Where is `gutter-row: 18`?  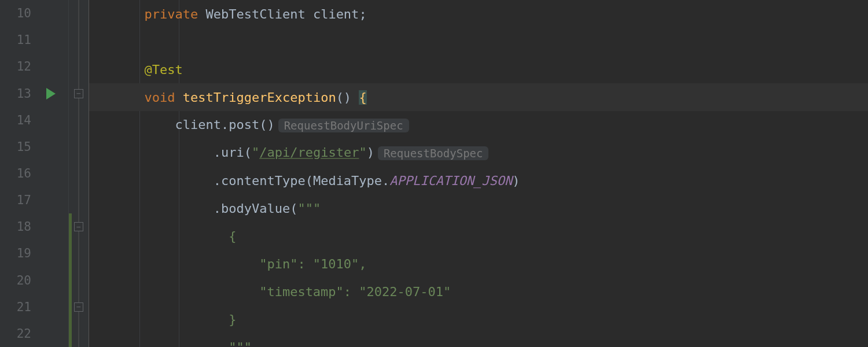
gutter-row: 18 is located at coordinates (34, 227).